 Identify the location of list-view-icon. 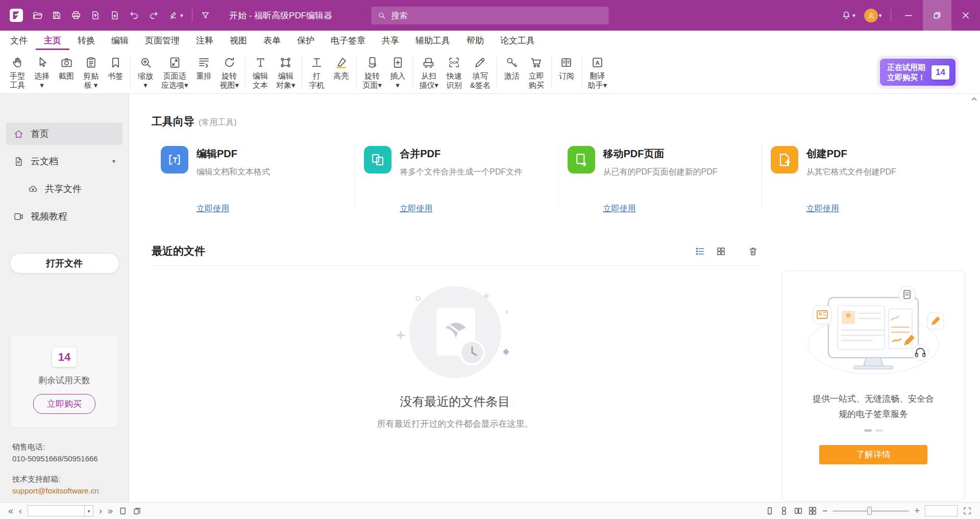
(700, 251).